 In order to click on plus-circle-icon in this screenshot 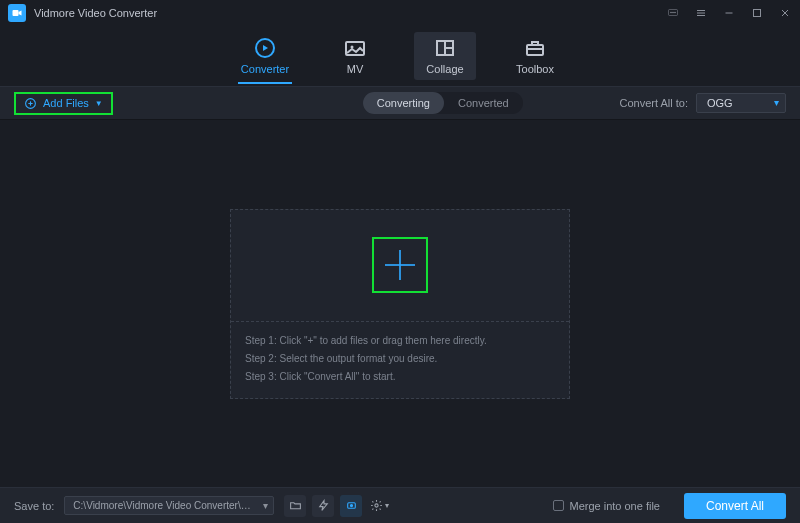, I will do `click(30, 104)`.